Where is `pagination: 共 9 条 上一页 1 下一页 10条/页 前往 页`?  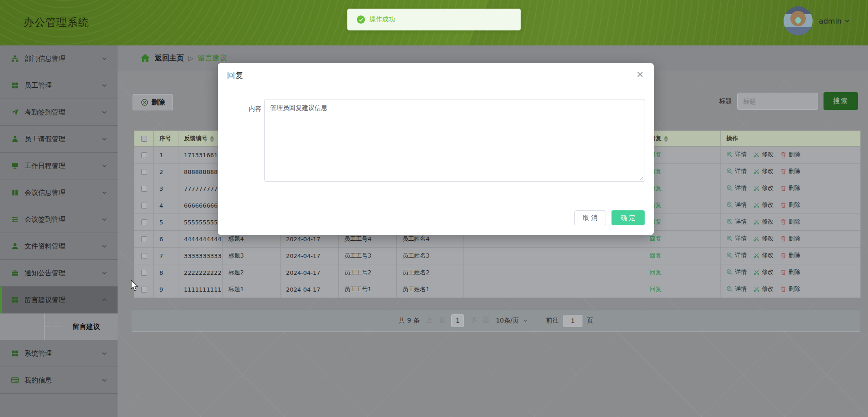
pagination: 共 9 条 上一页 1 下一页 10条/页 前往 页 is located at coordinates (496, 321).